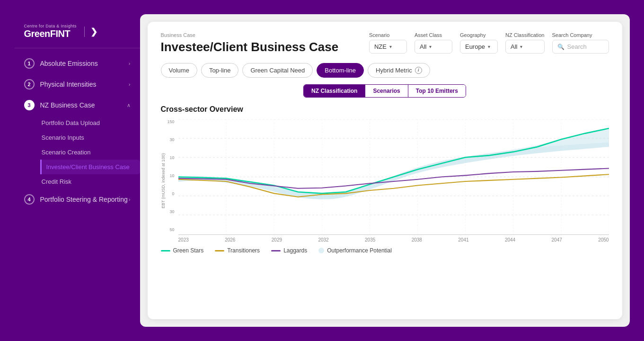  Describe the element at coordinates (388, 35) in the screenshot. I see `scenario-filter-label: Scenario` at that location.